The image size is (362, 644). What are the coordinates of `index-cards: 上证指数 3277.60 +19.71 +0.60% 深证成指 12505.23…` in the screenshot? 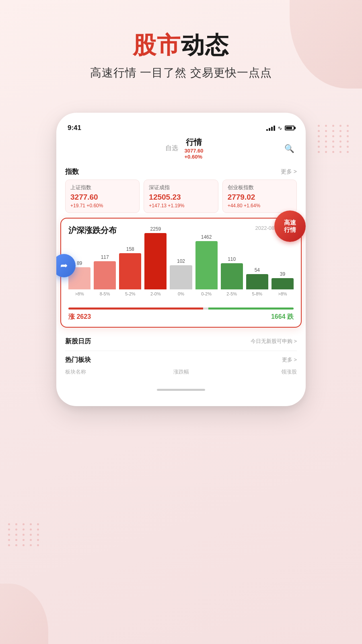 It's located at (181, 199).